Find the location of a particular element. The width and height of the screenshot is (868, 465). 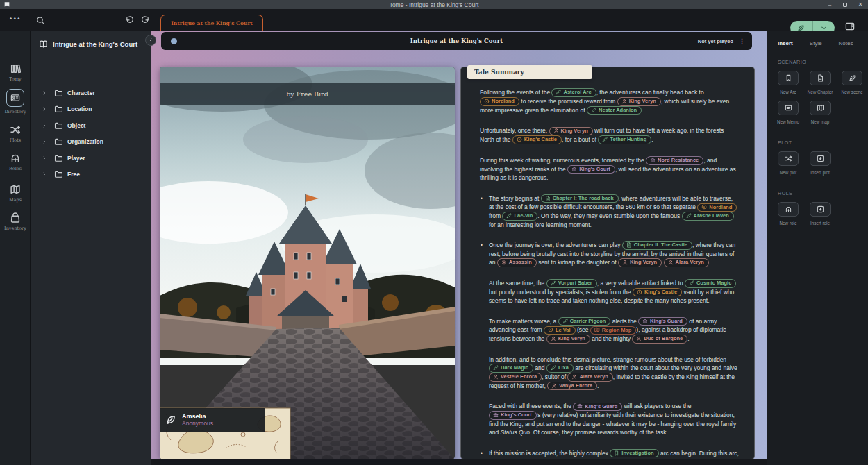

rail-item-plots: Plots is located at coordinates (15, 133).